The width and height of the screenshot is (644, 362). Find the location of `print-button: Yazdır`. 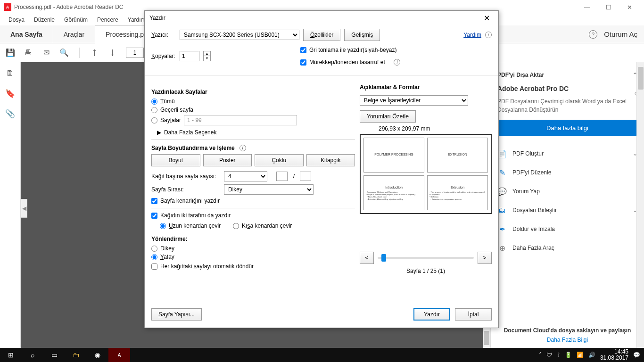

print-button: Yazdır is located at coordinates (432, 314).